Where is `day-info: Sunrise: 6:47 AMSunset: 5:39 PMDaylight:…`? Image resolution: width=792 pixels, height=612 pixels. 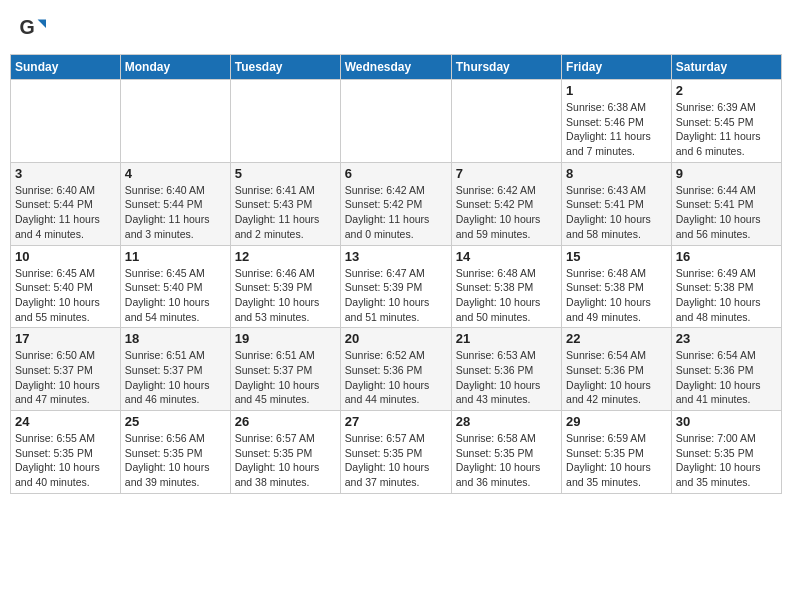 day-info: Sunrise: 6:47 AMSunset: 5:39 PMDaylight:… is located at coordinates (396, 296).